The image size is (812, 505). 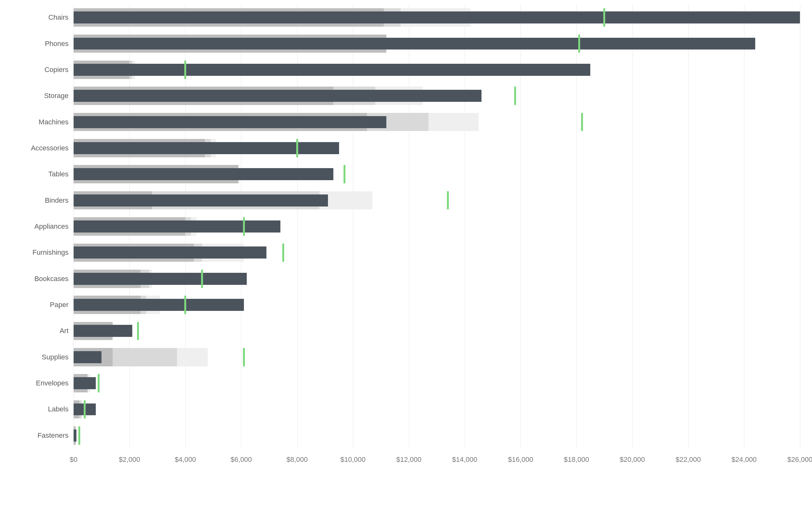 What do you see at coordinates (51, 279) in the screenshot?
I see `category-label: Bookcases` at bounding box center [51, 279].